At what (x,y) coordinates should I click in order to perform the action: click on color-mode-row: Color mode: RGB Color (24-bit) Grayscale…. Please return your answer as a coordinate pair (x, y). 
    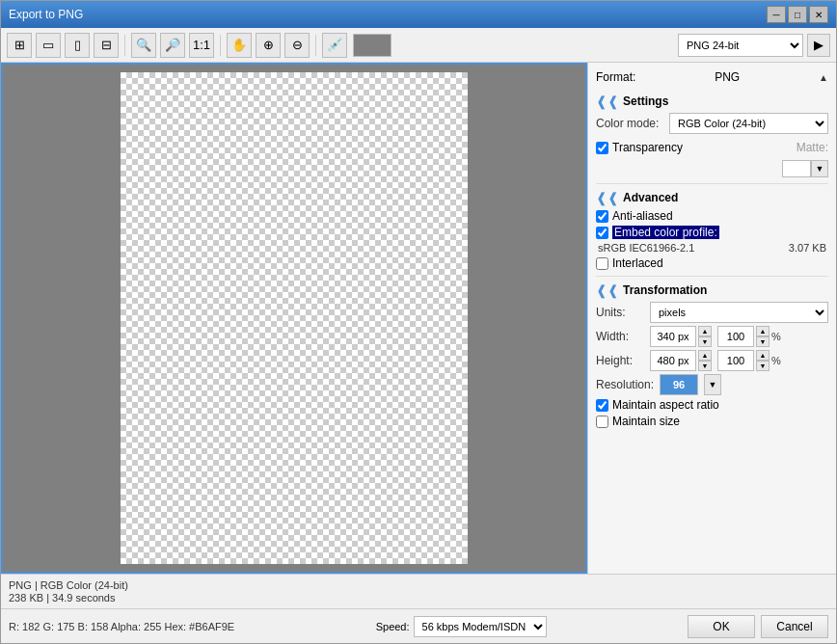
    Looking at the image, I should click on (712, 123).